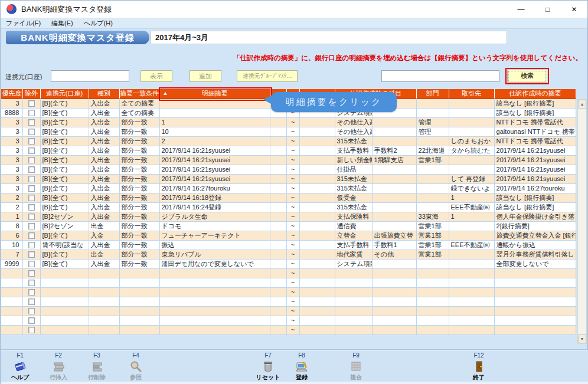  I want to click on header-priority: 優先度, so click(12, 94).